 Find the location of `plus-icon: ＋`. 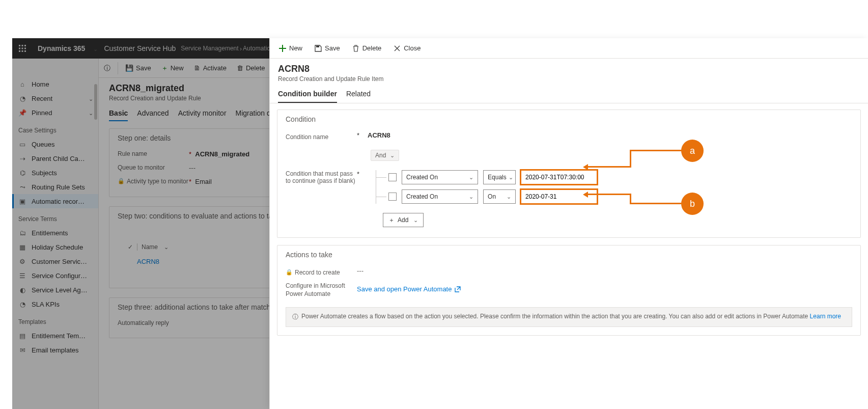

plus-icon: ＋ is located at coordinates (165, 68).